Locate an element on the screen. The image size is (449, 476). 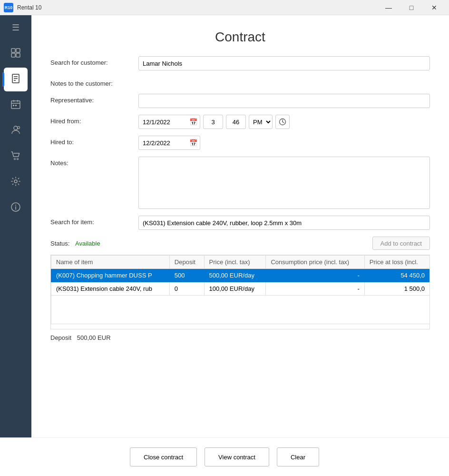
hired-from-label: Hired from: is located at coordinates (94, 120).